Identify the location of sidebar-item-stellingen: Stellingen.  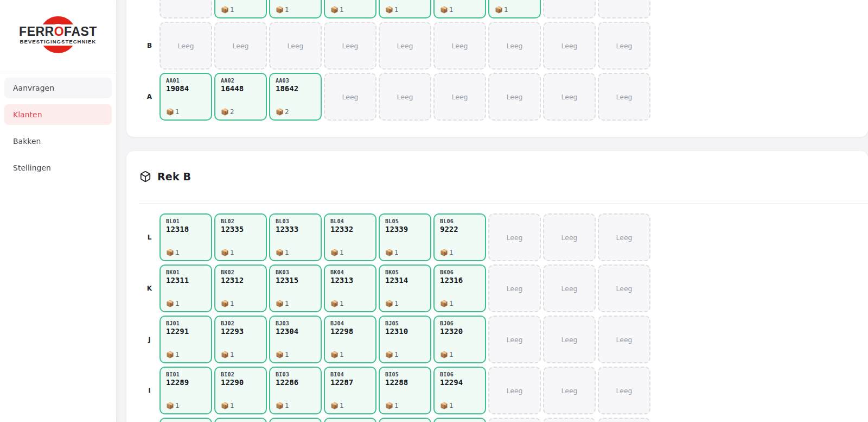
(58, 168).